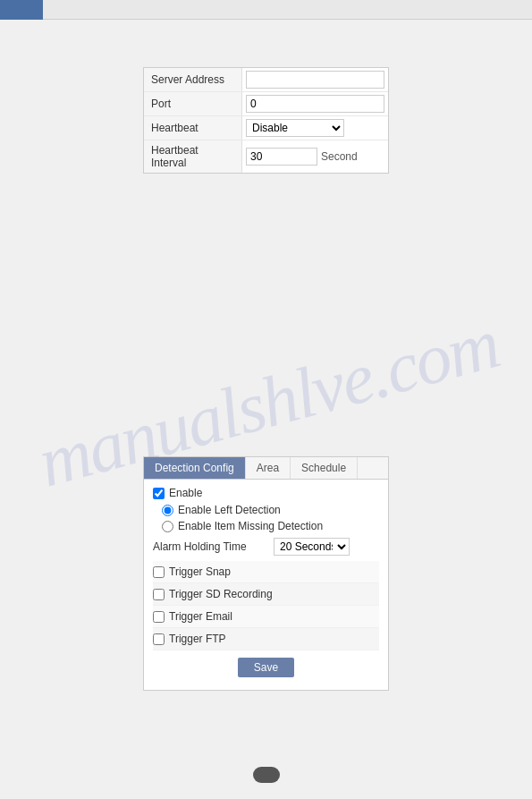  Describe the element at coordinates (311, 547) in the screenshot. I see `alarm-holding-time-select: 5 Seconds 10 Seconds 20 Seconds 30 Secon…` at that location.